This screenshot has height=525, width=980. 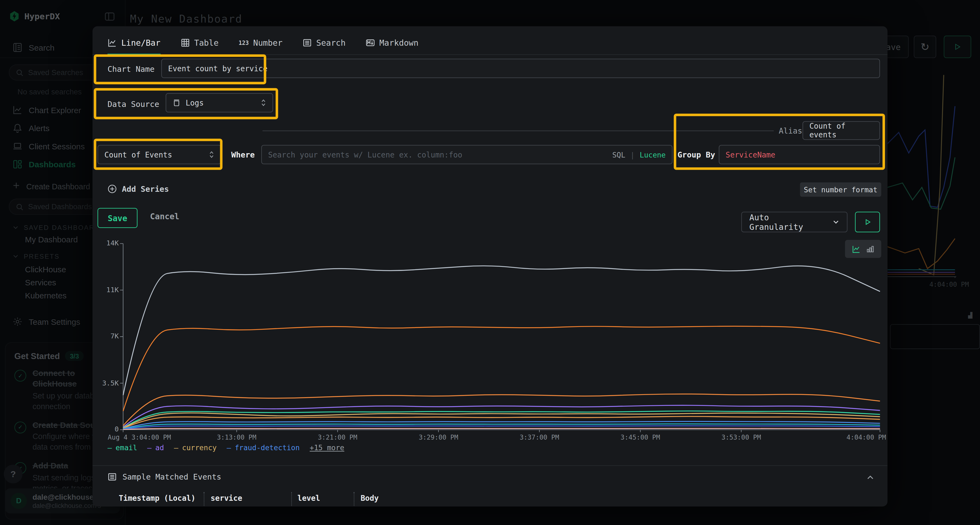 What do you see at coordinates (324, 43) in the screenshot?
I see `tab-search: Search` at bounding box center [324, 43].